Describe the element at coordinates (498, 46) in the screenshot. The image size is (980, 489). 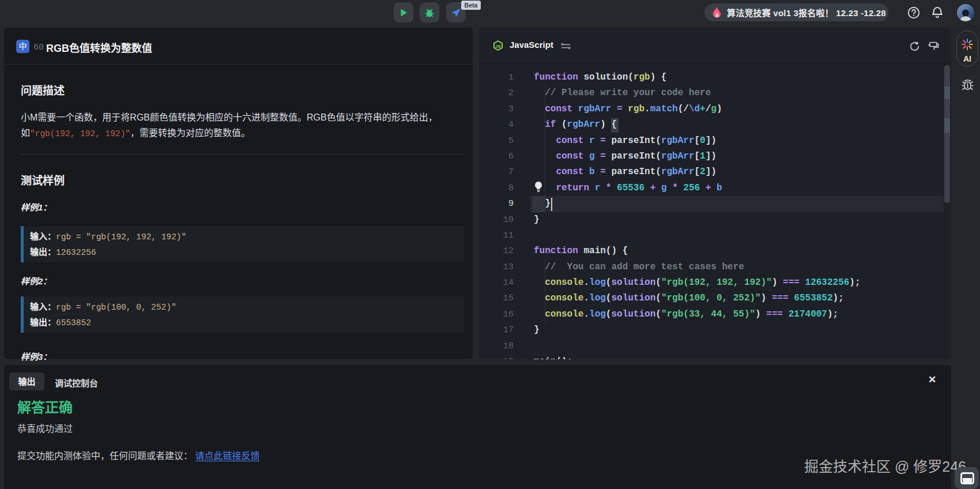
I see `svg-text: JS` at that location.